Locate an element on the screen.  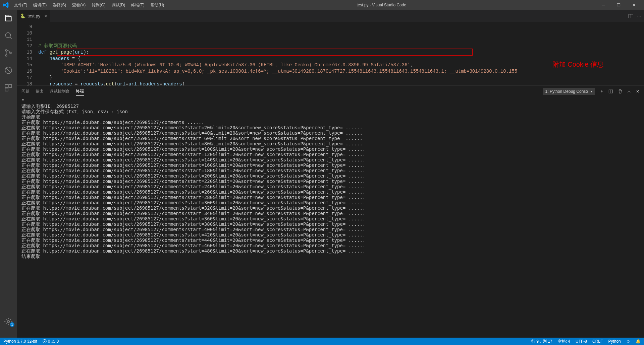
error-icon: ⓧ is located at coordinates (45, 342).